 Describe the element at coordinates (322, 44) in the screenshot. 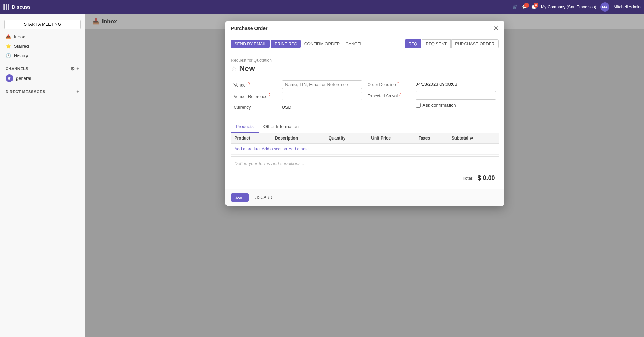

I see `confirm-order-button: CONFIRM ORDER` at that location.